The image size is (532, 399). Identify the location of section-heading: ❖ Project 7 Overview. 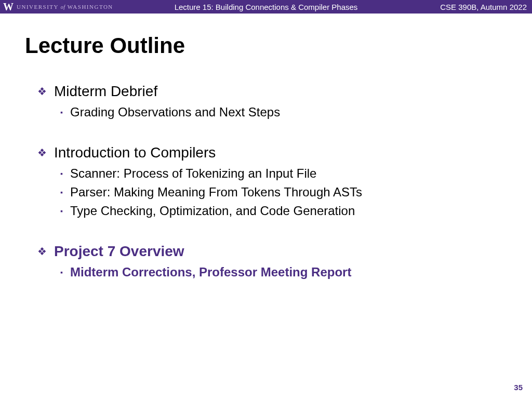
(266, 251).